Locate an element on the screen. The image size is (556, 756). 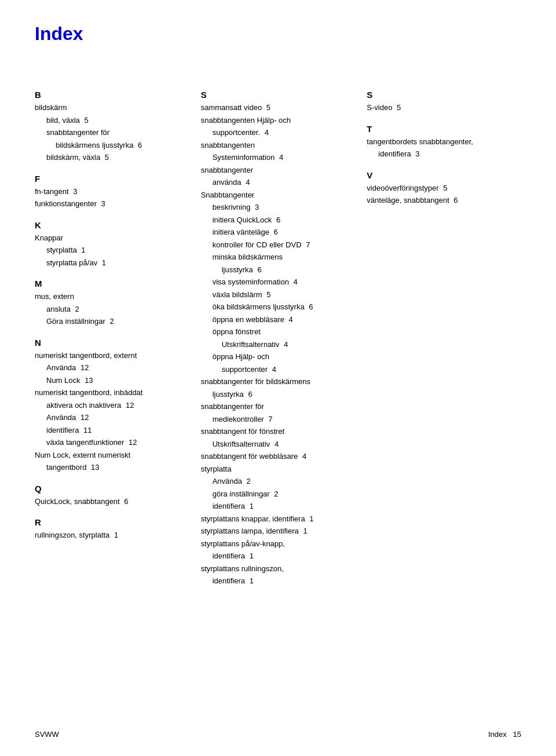
index-entry: snabbtangenter is located at coordinates (278, 170).